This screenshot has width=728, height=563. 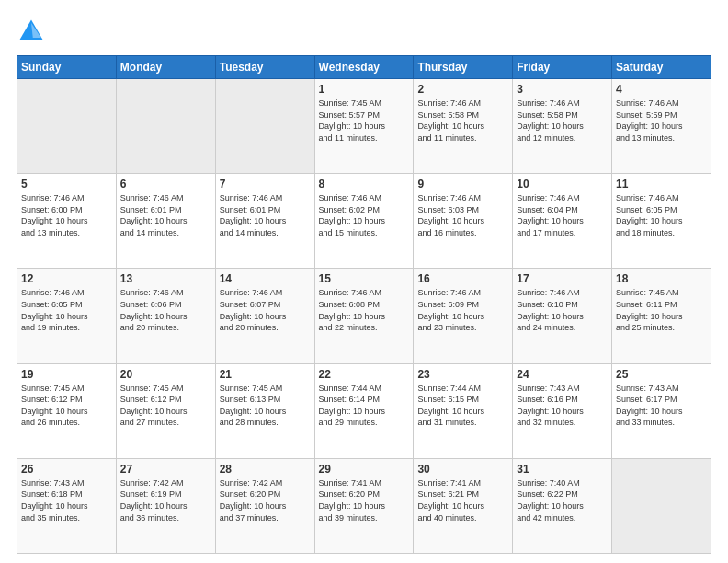 What do you see at coordinates (33, 31) in the screenshot?
I see `logo` at bounding box center [33, 31].